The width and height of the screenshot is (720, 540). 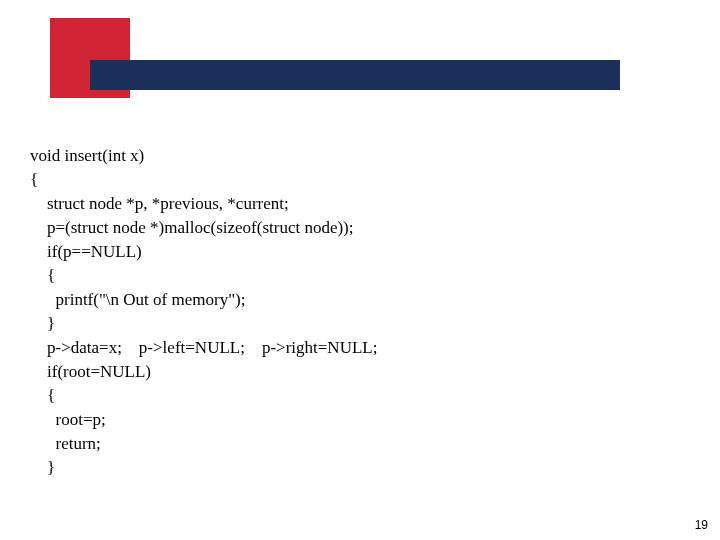 I want to click on code-line: return;, so click(x=350, y=444).